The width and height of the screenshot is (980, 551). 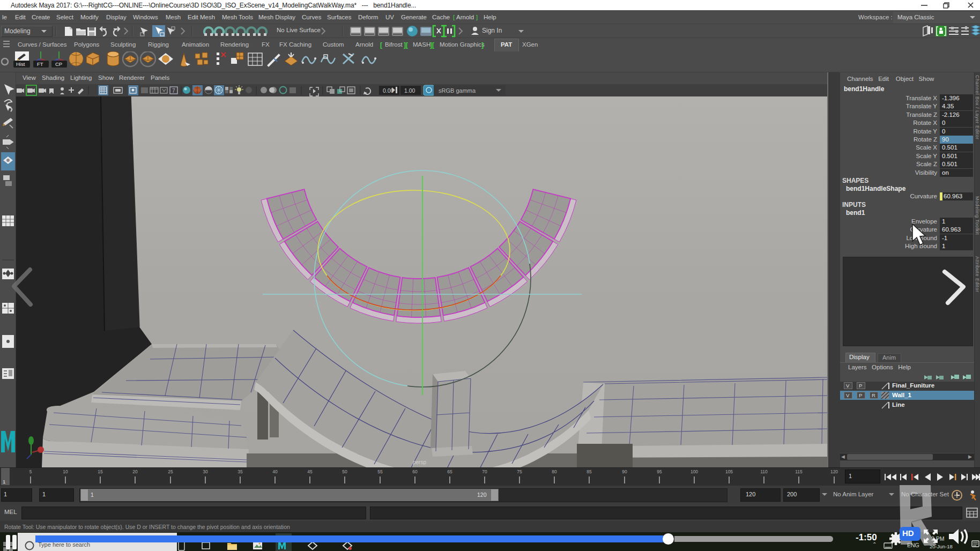 I want to click on svg-text: 85, so click(x=589, y=472).